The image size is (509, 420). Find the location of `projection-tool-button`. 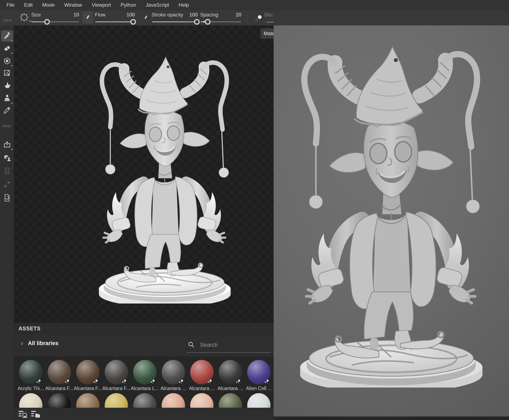

projection-tool-button is located at coordinates (7, 61).